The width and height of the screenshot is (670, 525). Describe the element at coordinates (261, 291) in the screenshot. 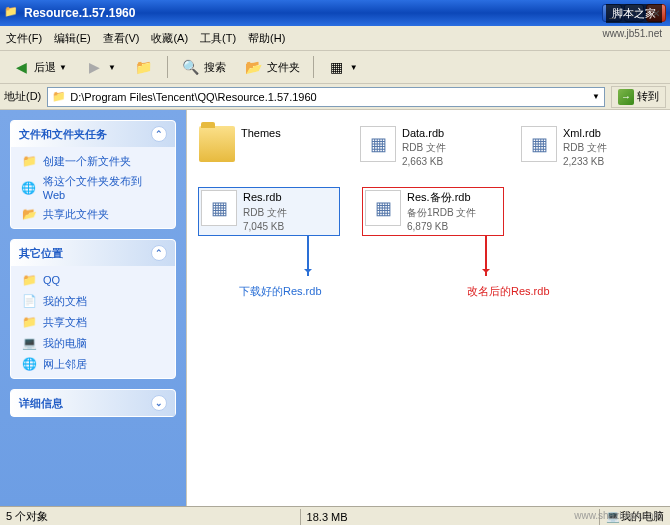

I see `annotation-text: 下载好的` at that location.